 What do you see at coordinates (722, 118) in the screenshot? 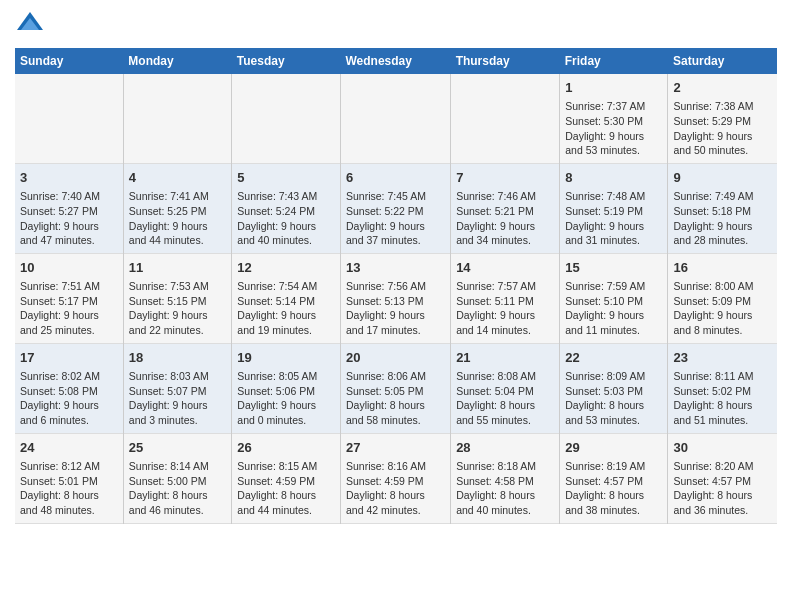
I see `calendar-cell: 2Sunrise: 7:38 AM Sunset: 5:29 PM Daylig…` at bounding box center [722, 118].